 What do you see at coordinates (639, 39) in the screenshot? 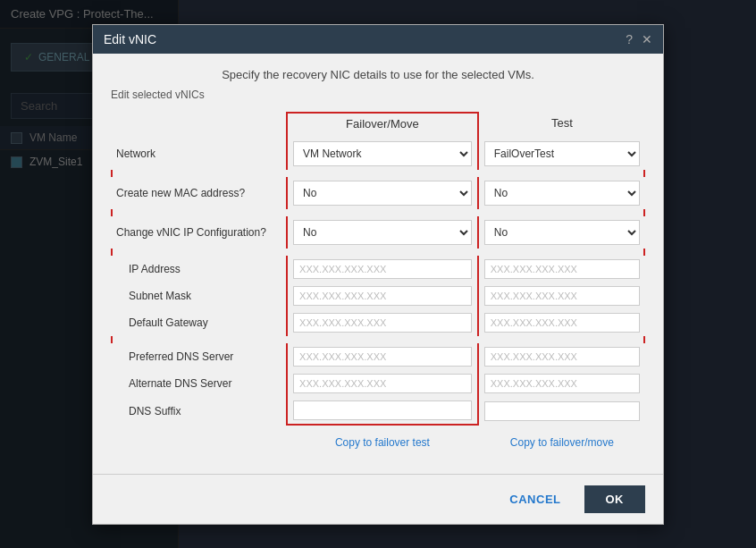
I see `titlebar-actions: ? ✕` at bounding box center [639, 39].